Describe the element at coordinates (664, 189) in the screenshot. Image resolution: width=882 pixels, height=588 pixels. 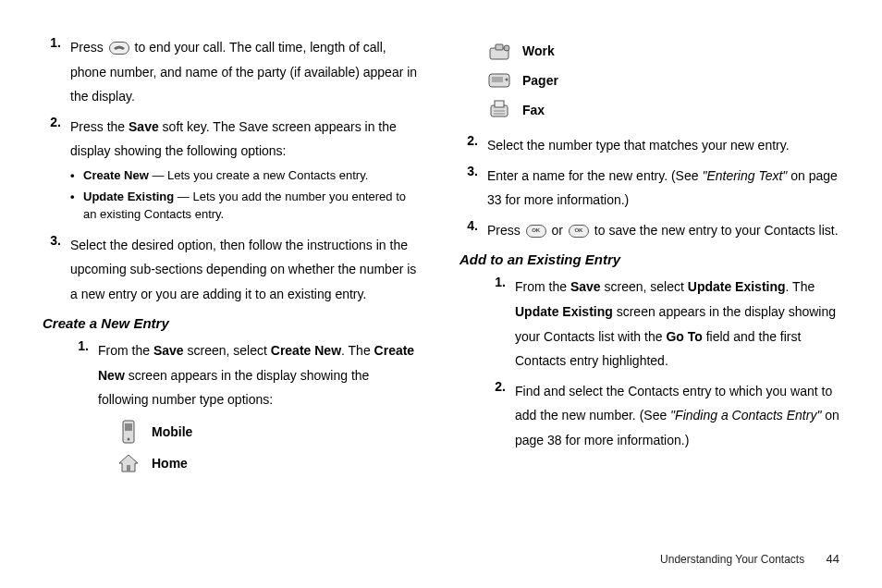
I see `item-body: Enter a name for the new entry. (See "En…` at that location.